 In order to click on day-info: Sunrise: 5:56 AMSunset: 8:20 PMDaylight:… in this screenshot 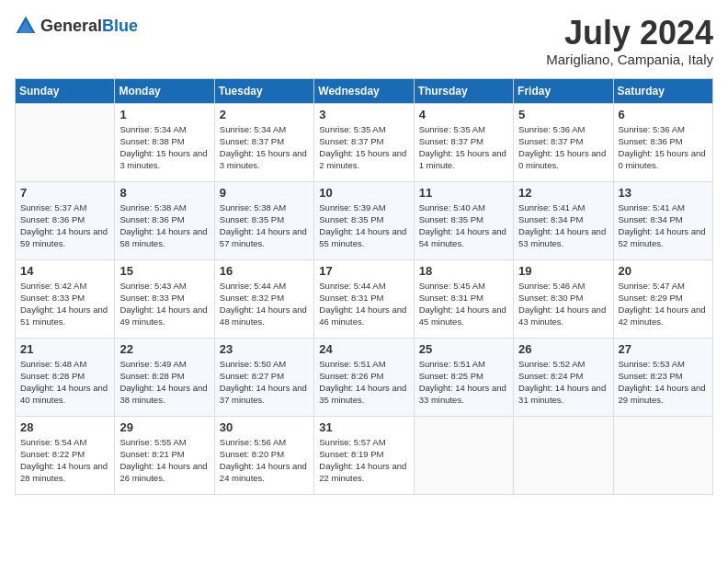, I will do `click(265, 460)`.